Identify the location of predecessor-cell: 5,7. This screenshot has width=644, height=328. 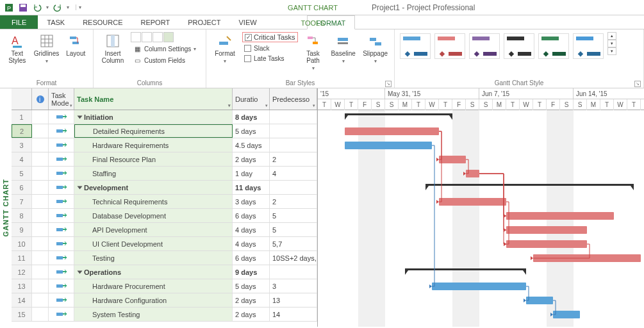
(293, 243).